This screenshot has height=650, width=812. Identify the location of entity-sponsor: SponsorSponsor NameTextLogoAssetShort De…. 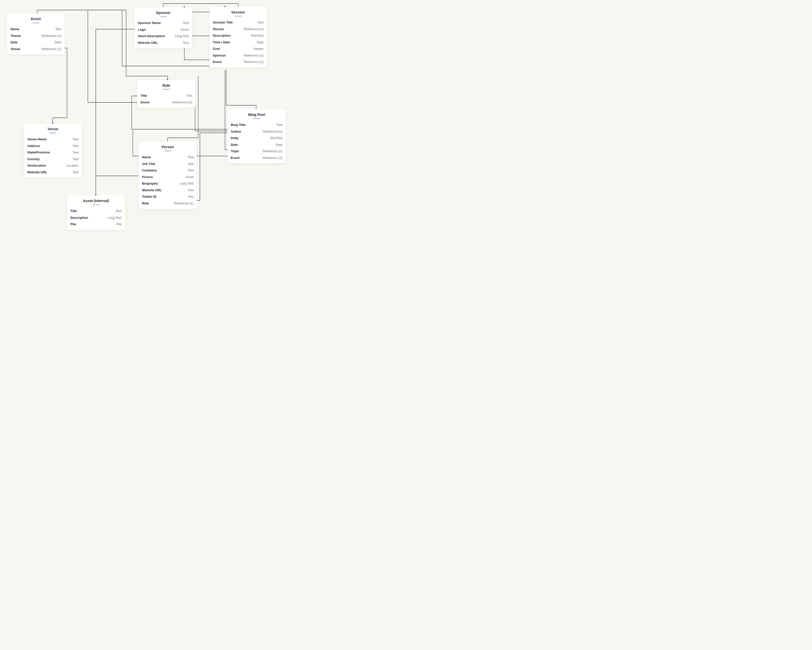
(163, 28).